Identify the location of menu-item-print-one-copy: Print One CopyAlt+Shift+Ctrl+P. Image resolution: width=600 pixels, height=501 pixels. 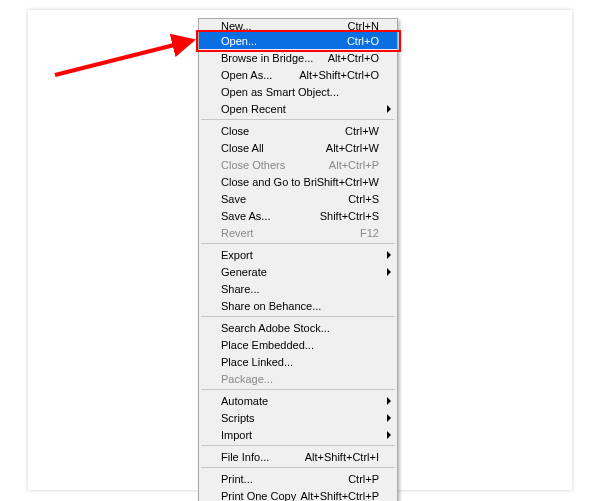
(298, 494).